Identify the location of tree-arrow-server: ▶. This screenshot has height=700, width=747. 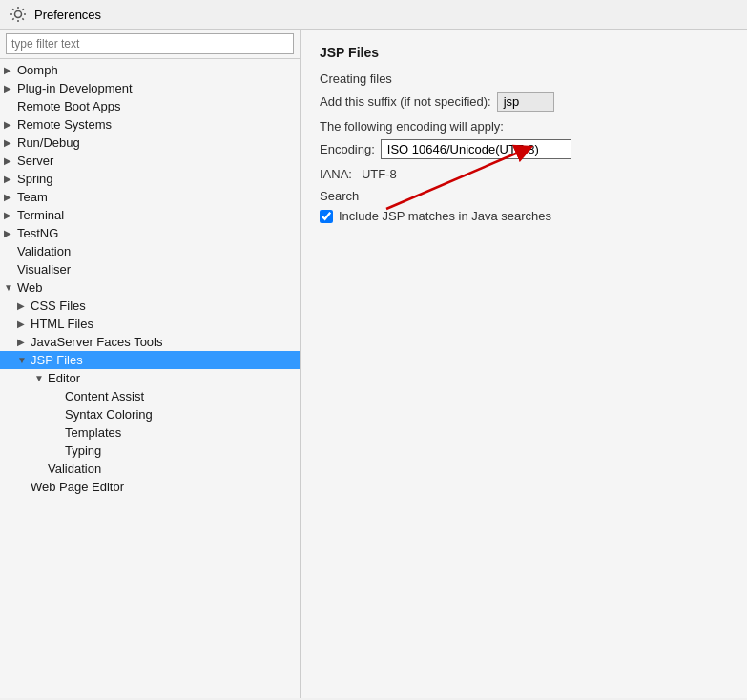
(10, 160).